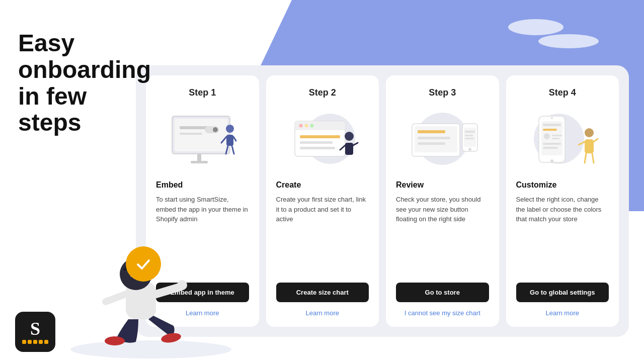 This screenshot has height=362, width=644. Describe the element at coordinates (35, 332) in the screenshot. I see `logo-badge: S` at that location.